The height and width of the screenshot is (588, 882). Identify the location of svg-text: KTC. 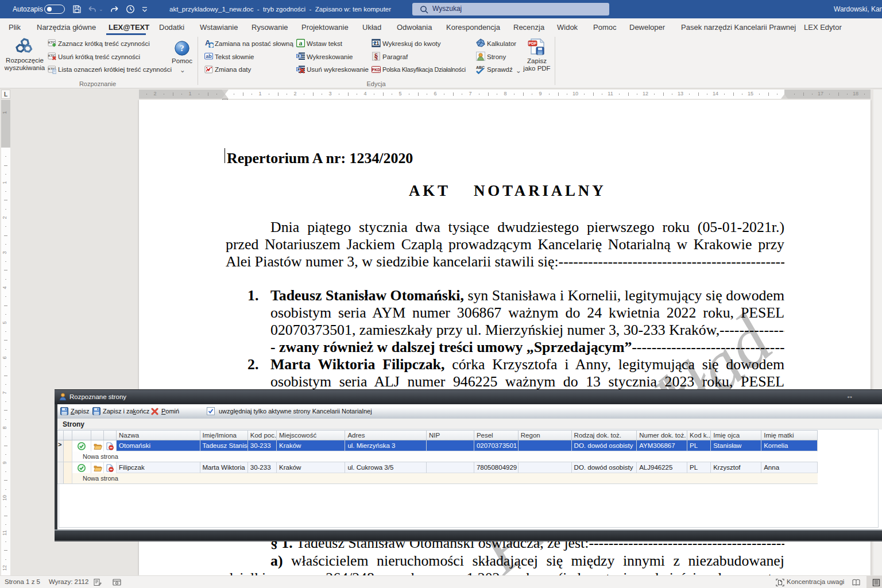
(52, 55).